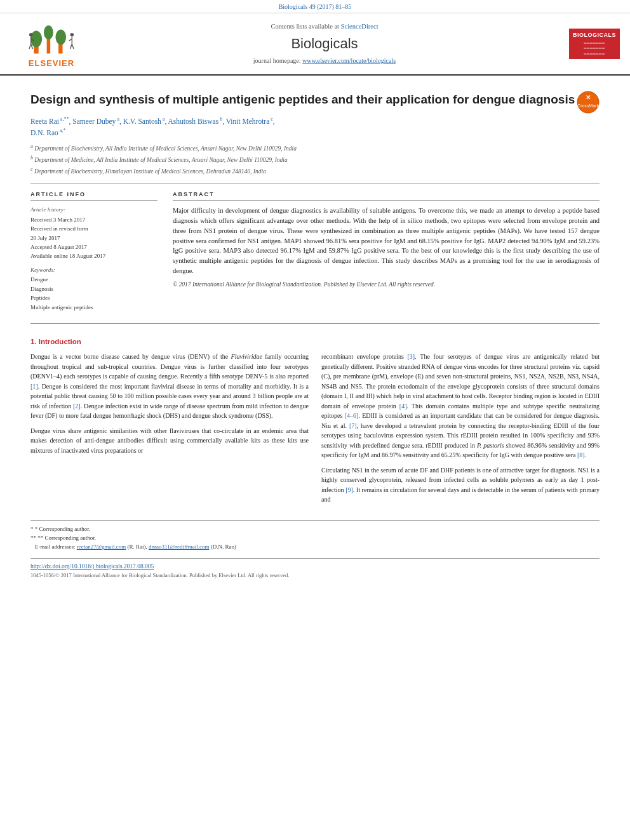 The image size is (630, 840). I want to click on article-history: Article history: Received 3 March 2017 R…, so click(94, 234).